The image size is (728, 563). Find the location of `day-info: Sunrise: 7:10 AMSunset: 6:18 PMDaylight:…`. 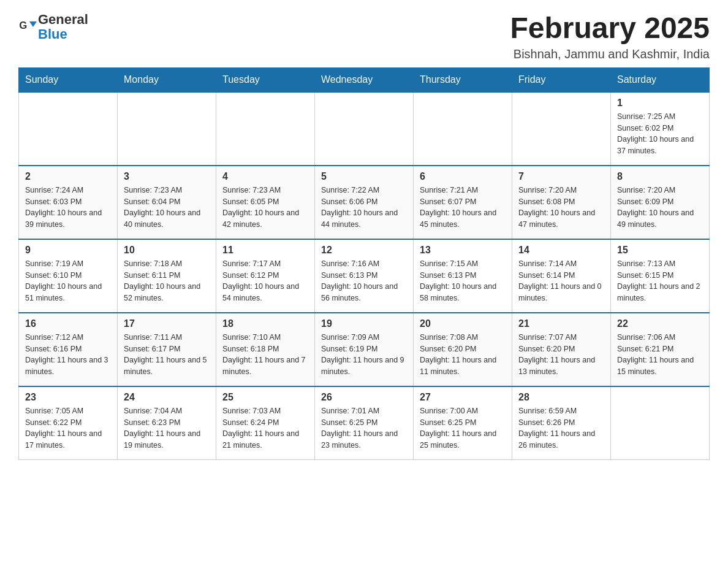

day-info: Sunrise: 7:10 AMSunset: 6:18 PMDaylight:… is located at coordinates (265, 354).